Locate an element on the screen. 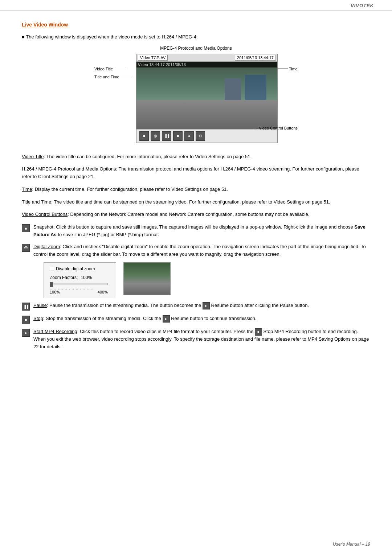  snapshot-text: Snapshot: Click this button to capture a… is located at coordinates (202, 231).